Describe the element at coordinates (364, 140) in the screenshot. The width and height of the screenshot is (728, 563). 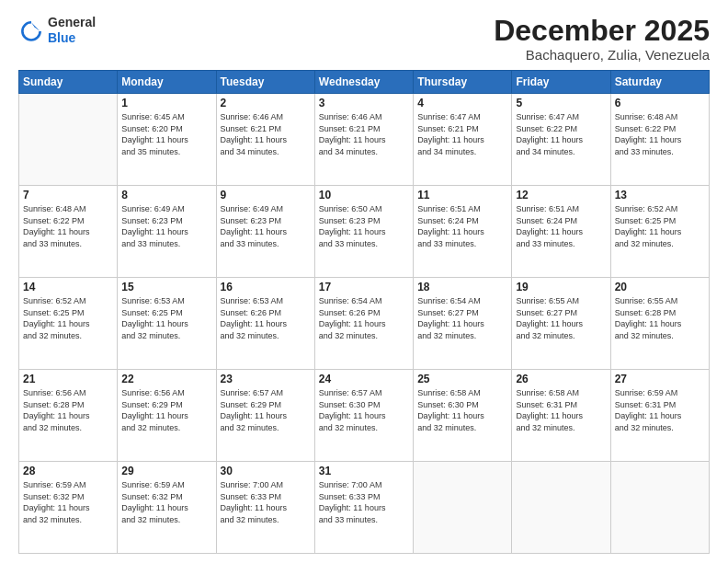
I see `calendar-cell: 3Sunrise: 6:46 AM Sunset: 6:21 PM Daylig…` at that location.